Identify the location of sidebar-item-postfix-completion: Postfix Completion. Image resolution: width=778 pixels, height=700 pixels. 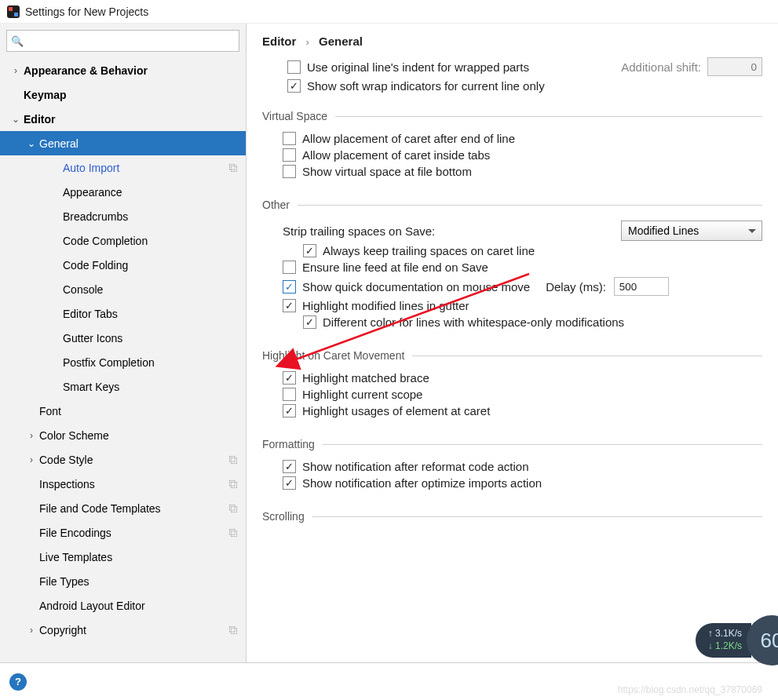
(122, 363).